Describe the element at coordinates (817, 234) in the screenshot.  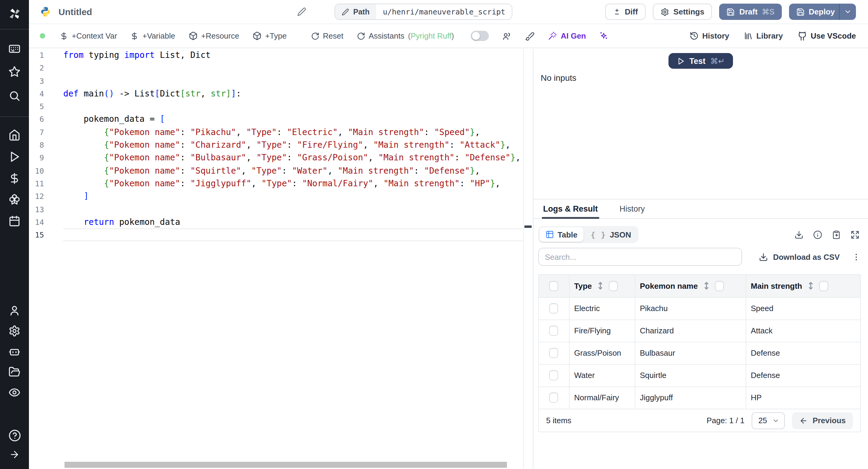
I see `info-icon` at that location.